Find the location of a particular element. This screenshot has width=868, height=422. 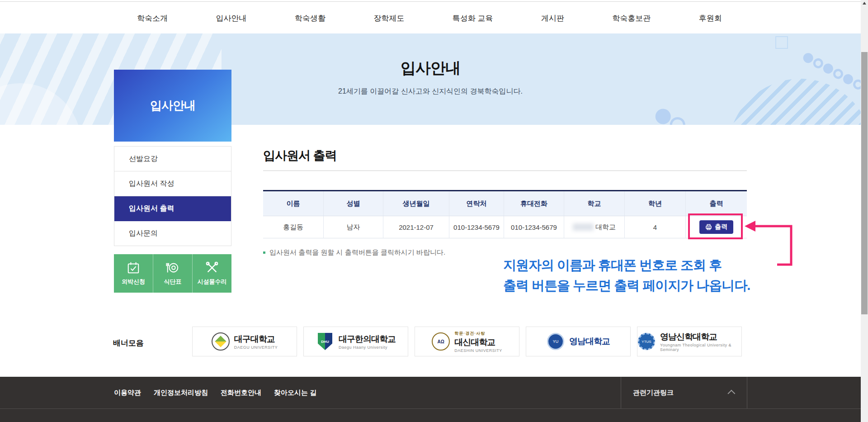

nav-item-admission: 입사안내 is located at coordinates (231, 18).